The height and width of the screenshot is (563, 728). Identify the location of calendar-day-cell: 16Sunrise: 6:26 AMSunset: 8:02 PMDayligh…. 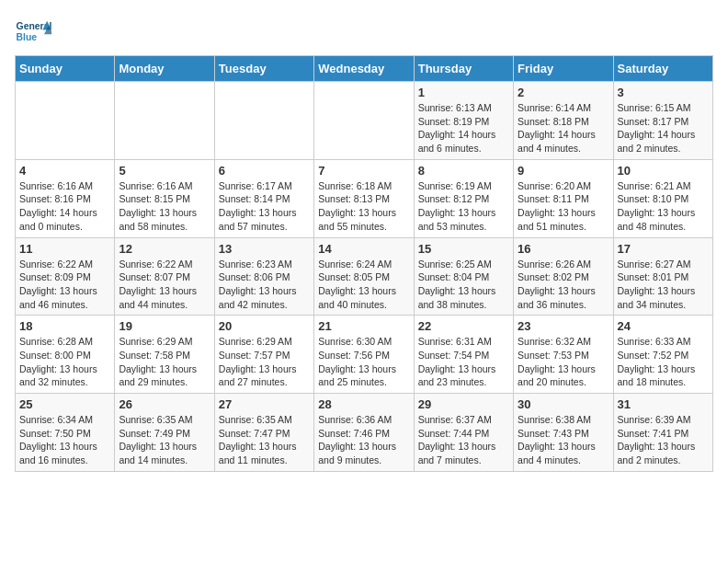
(563, 276).